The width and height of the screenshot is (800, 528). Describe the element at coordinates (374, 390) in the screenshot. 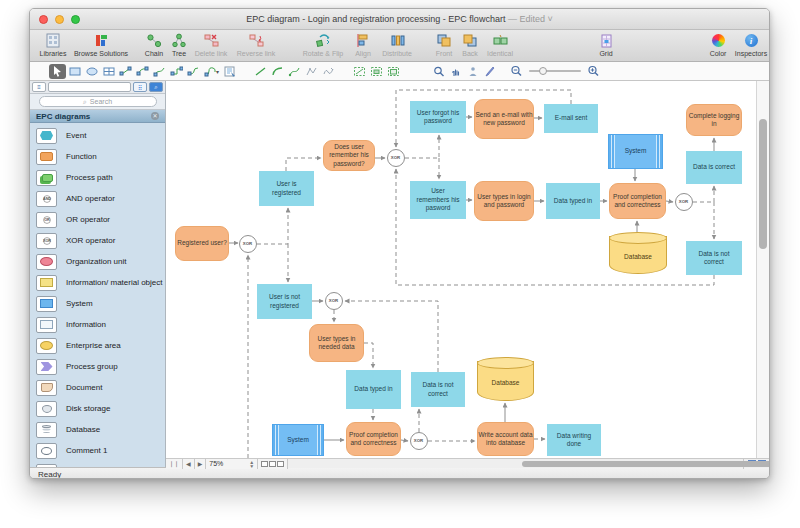

I see `canvas-node-data-typed-in-bottom: Data typed in` at that location.